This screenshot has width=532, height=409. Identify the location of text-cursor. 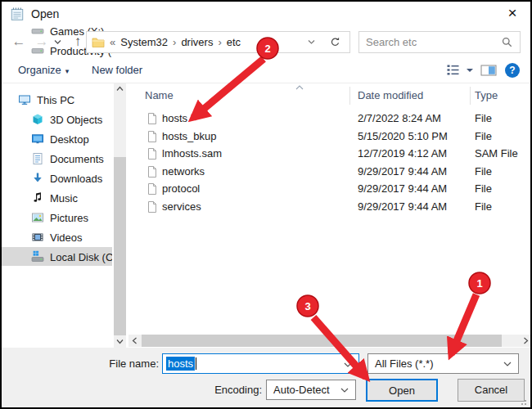
(196, 363).